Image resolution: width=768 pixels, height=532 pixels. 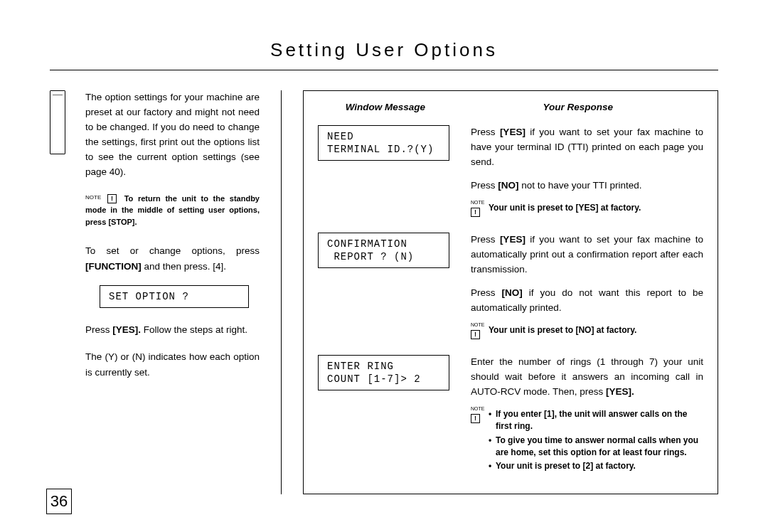 I want to click on title-rule, so click(x=384, y=70).